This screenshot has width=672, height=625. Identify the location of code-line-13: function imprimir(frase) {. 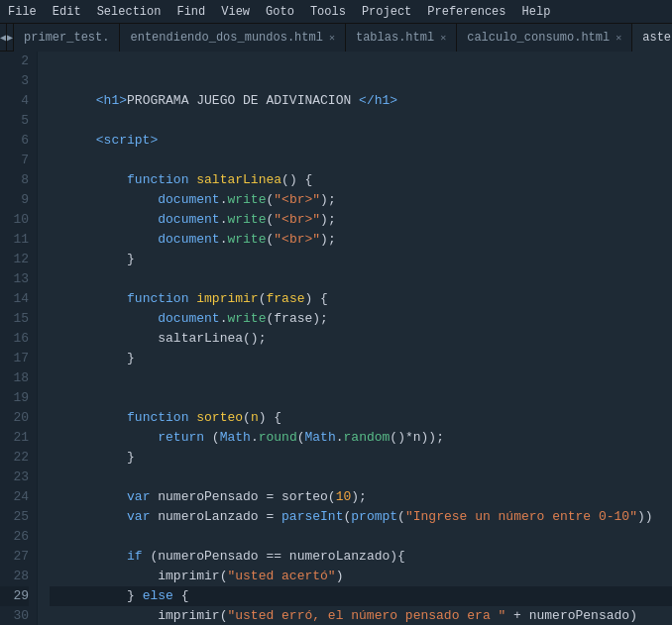
(361, 279).